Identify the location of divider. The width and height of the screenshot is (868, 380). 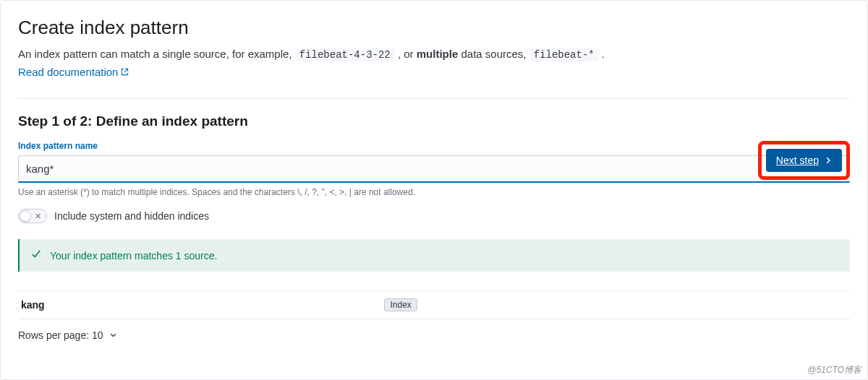
(434, 98).